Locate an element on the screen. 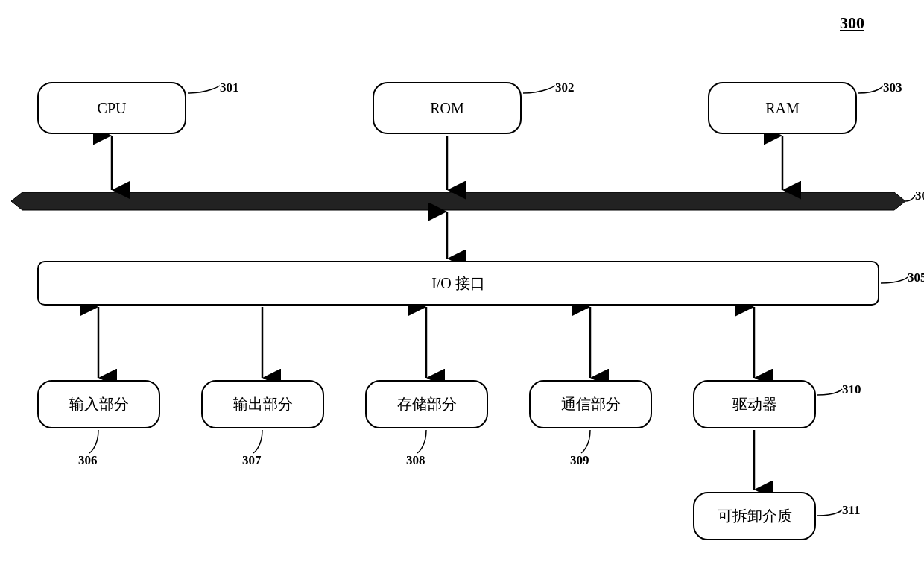 The height and width of the screenshot is (582, 924). driver-label: 驱动器 is located at coordinates (755, 404).